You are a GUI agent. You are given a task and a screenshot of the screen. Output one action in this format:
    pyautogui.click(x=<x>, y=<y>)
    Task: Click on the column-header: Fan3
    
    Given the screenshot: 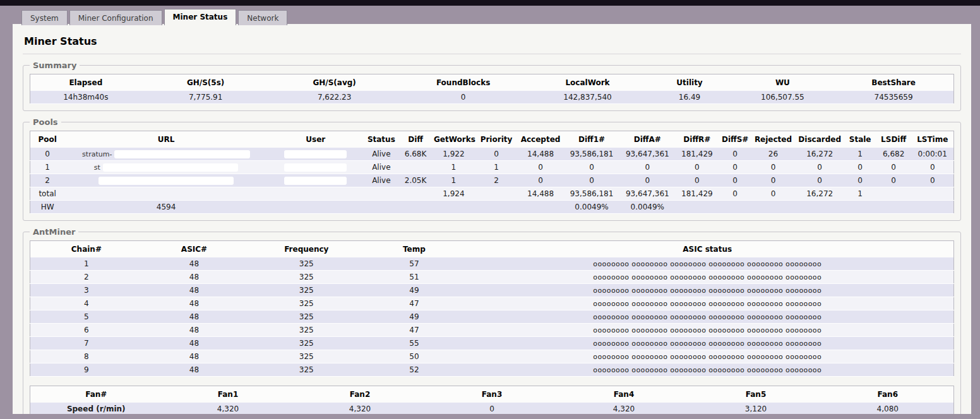 What is the action you would take?
    pyautogui.click(x=493, y=395)
    